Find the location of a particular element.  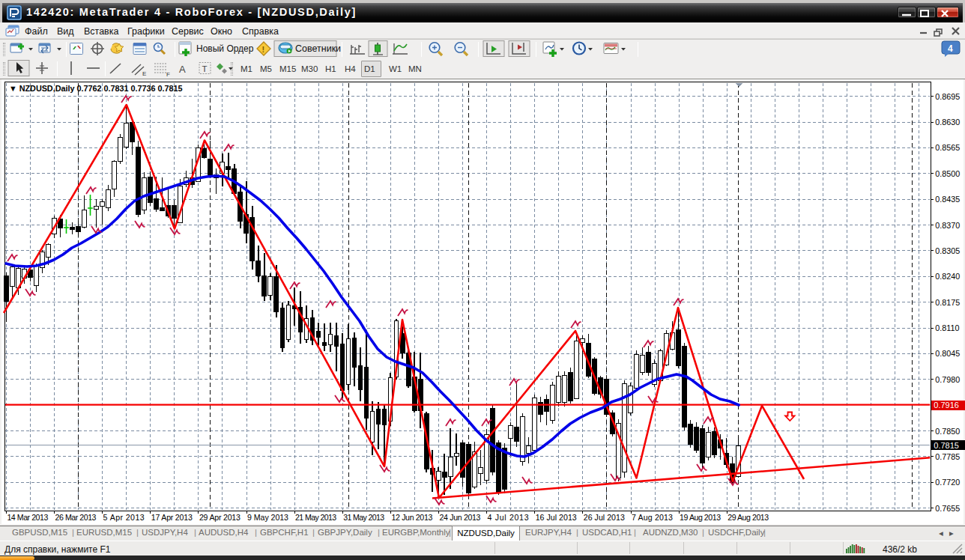

svg-text: T is located at coordinates (205, 69).